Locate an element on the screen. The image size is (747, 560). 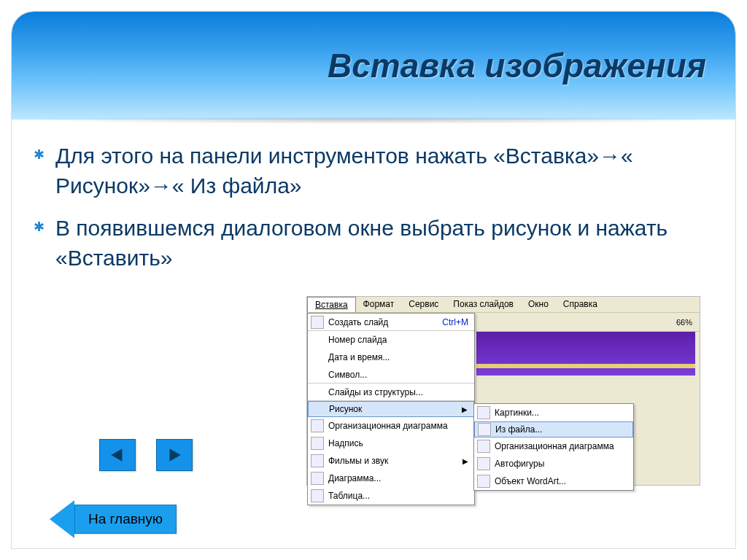
arrow-left-icon is located at coordinates (62, 519).